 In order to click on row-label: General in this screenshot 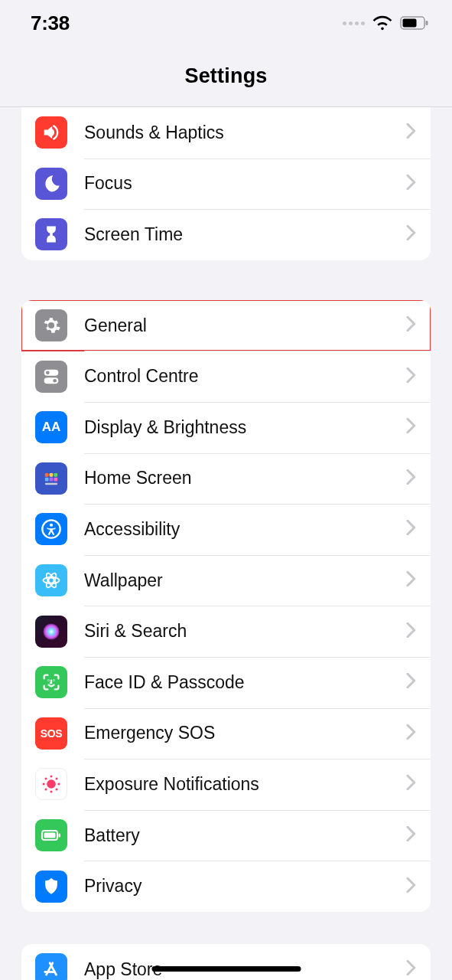, I will do `click(115, 326)`.